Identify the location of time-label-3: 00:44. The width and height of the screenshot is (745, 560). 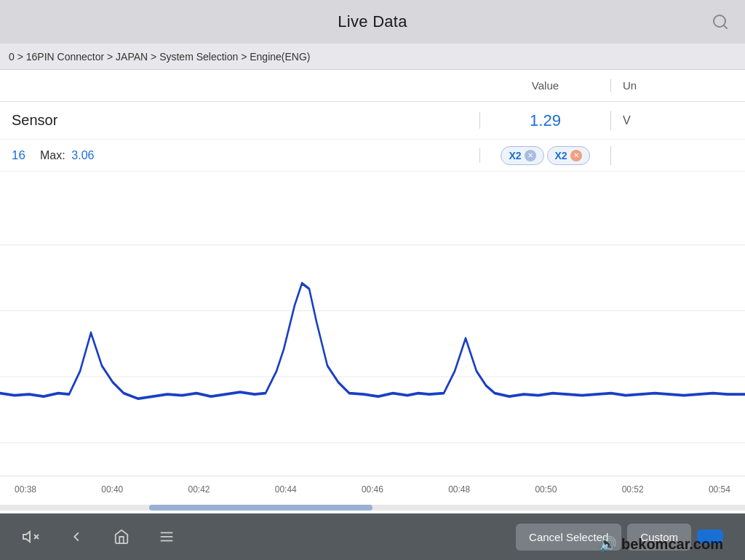
(286, 489).